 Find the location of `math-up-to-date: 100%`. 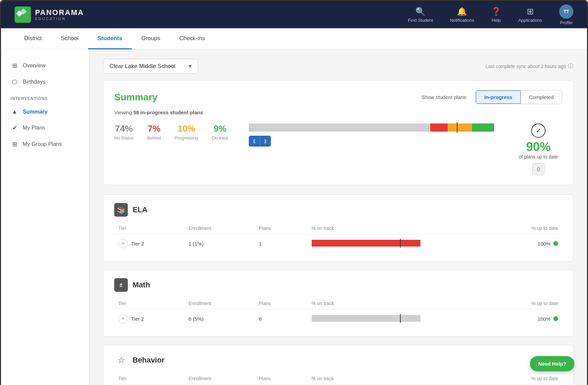

math-up-to-date: 100% is located at coordinates (523, 319).